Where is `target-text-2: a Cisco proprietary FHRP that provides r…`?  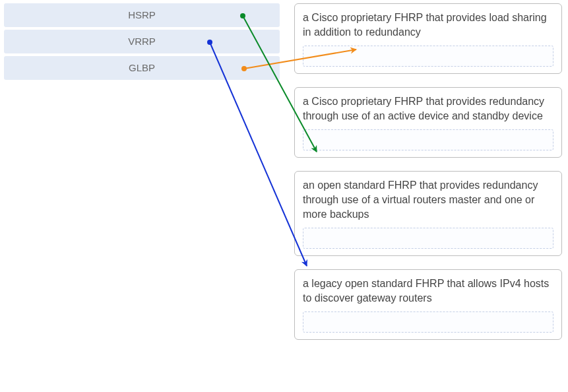 target-text-2: a Cisco proprietary FHRP that provides r… is located at coordinates (428, 108).